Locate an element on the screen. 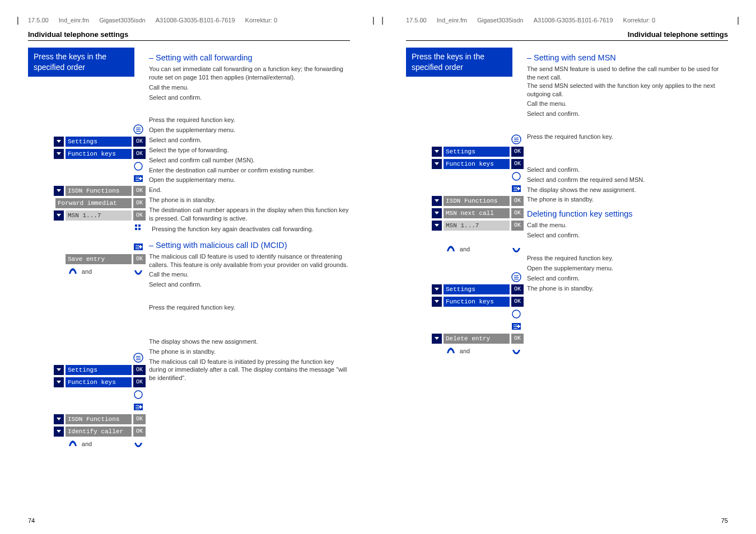 The image size is (756, 534). meta-product: Gigaset3035isdn is located at coordinates (122, 20).